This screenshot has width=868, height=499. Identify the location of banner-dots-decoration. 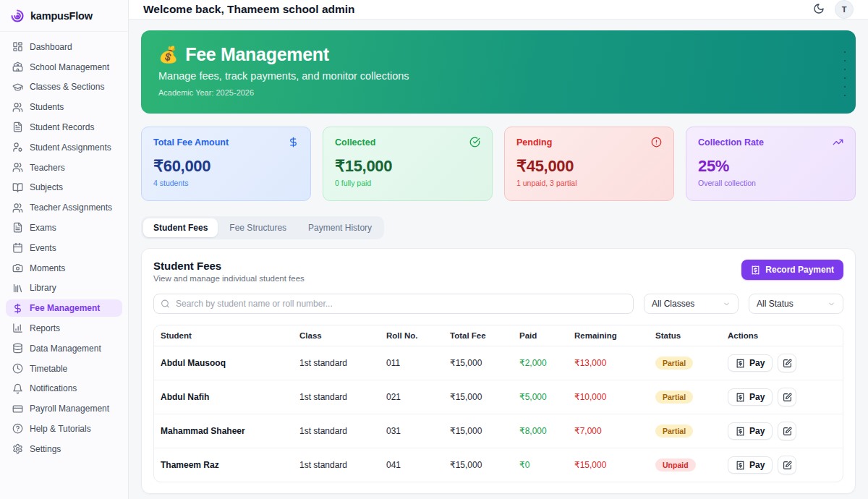
(845, 74).